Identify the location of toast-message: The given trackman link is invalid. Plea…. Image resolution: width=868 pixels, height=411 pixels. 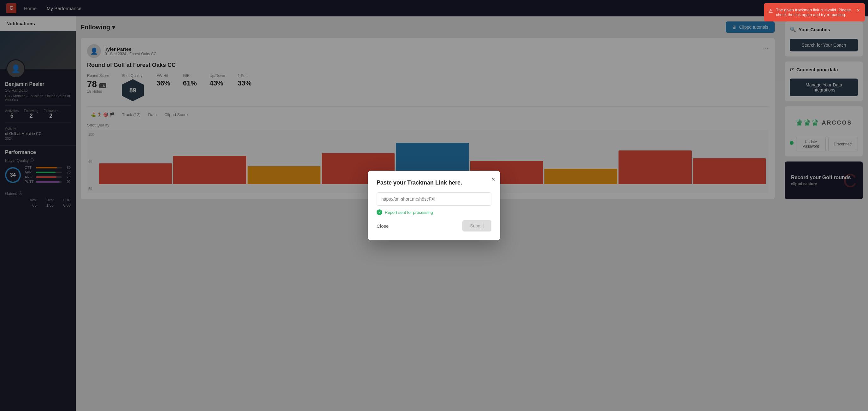
(815, 12).